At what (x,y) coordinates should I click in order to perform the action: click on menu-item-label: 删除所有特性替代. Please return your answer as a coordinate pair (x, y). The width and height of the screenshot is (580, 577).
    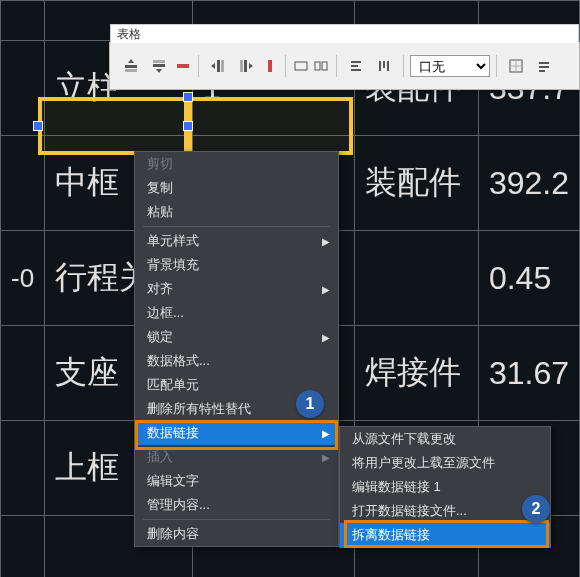
    Looking at the image, I should click on (199, 409).